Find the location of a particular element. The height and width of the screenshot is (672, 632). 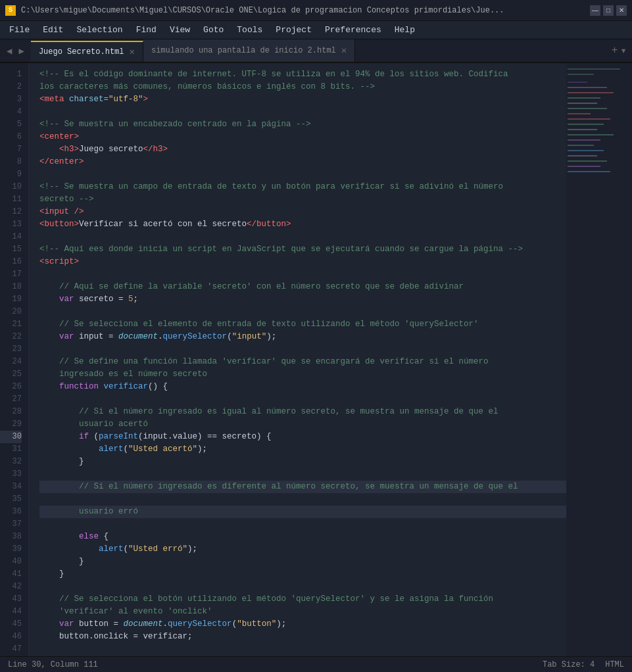

status-line-col: Line 30, Column 111 is located at coordinates (53, 665).